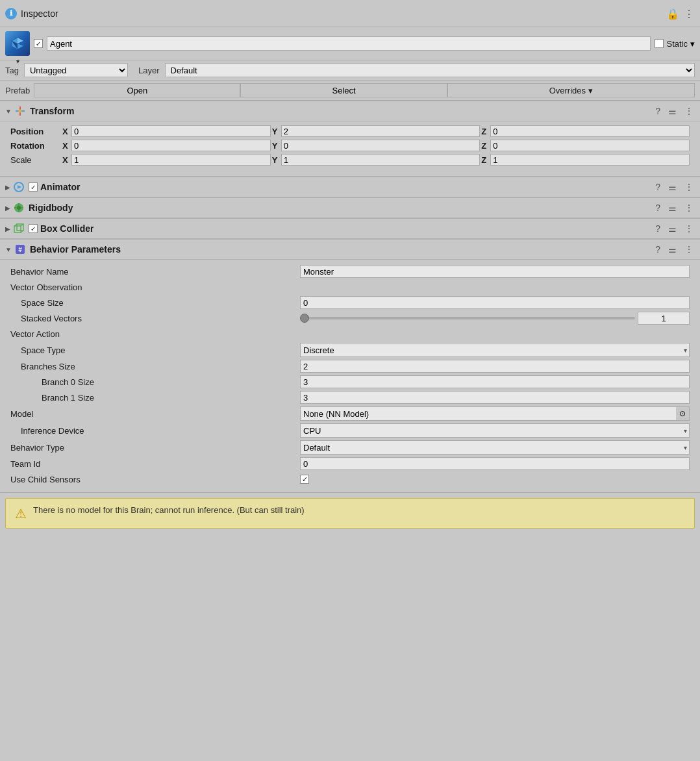 This screenshot has height=761, width=700. Describe the element at coordinates (485, 145) in the screenshot. I see `rotation-z-label: Z` at that location.